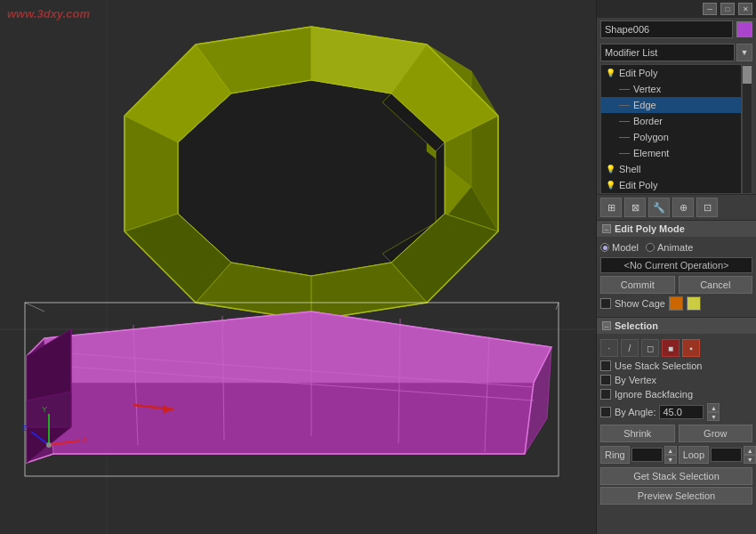 This screenshot has width=756, height=534. I want to click on animate-radio: Animate, so click(669, 247).